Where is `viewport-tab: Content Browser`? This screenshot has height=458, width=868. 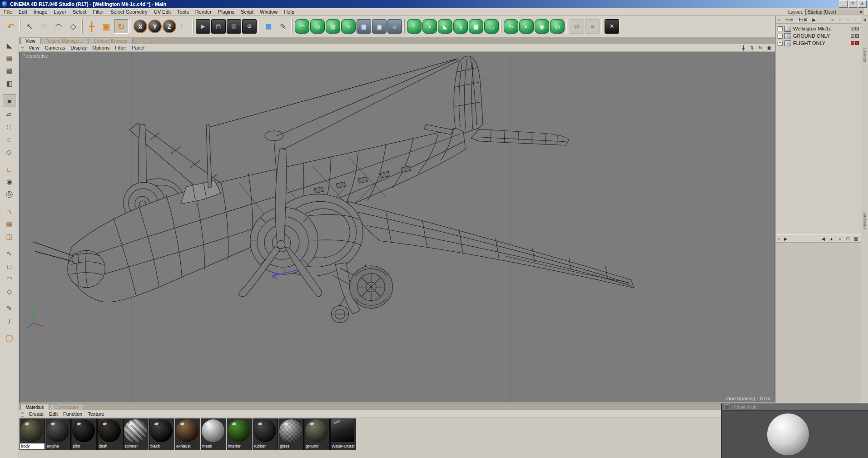
viewport-tab: Content Browser is located at coordinates (110, 41).